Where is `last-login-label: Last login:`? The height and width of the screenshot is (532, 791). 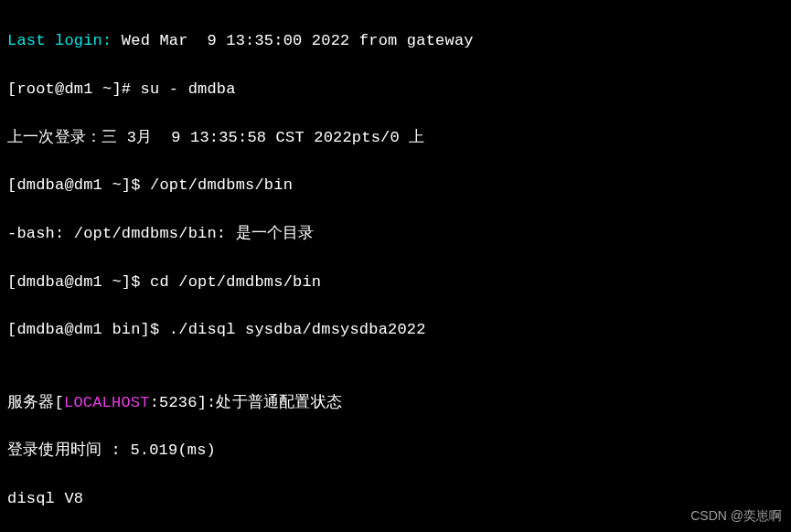 last-login-label: Last login: is located at coordinates (59, 40).